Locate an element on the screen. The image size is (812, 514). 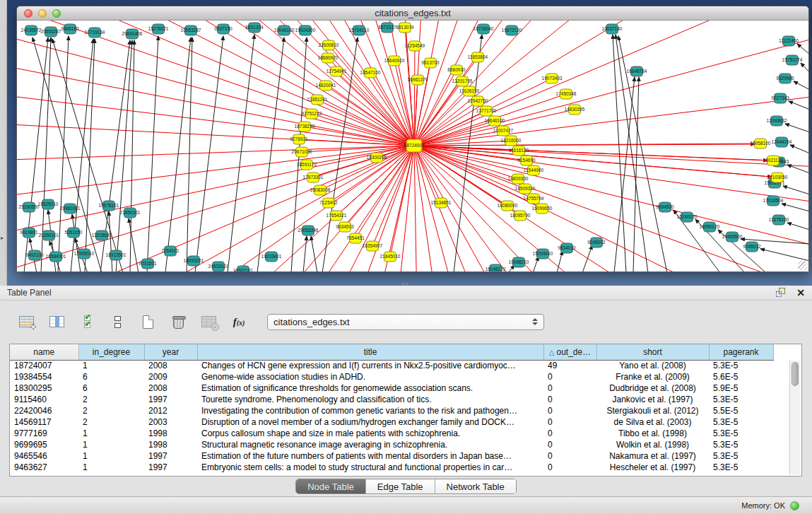
network-node: 15958100 is located at coordinates (760, 144).